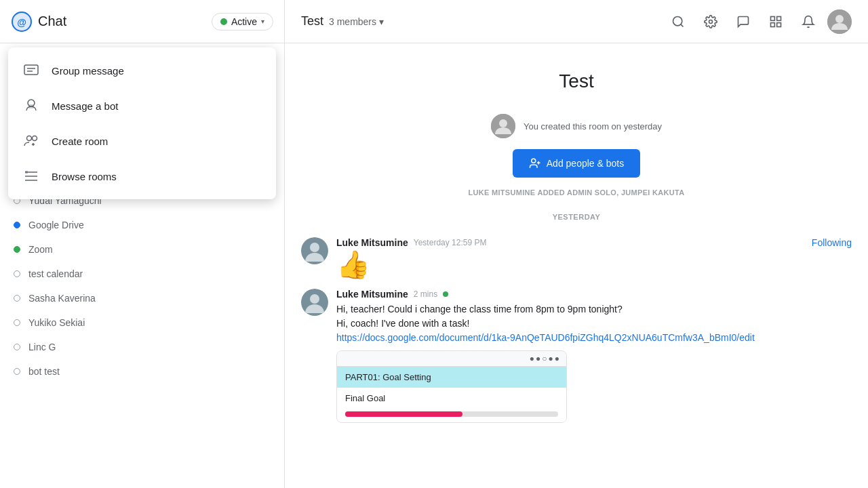  What do you see at coordinates (312, 22) in the screenshot?
I see `room-title: Test` at bounding box center [312, 22].